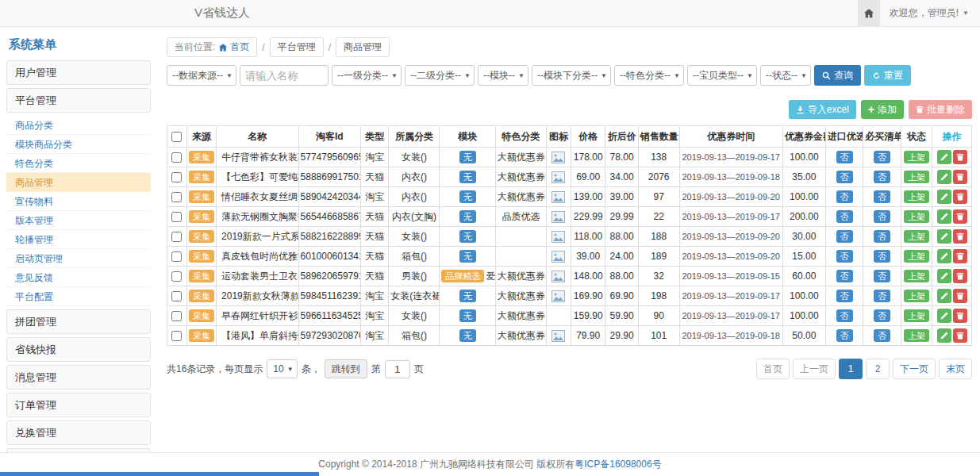 Image resolution: width=980 pixels, height=476 pixels. What do you see at coordinates (297, 48) in the screenshot?
I see `breadcrumb-item-platform: 平台管理` at bounding box center [297, 48].